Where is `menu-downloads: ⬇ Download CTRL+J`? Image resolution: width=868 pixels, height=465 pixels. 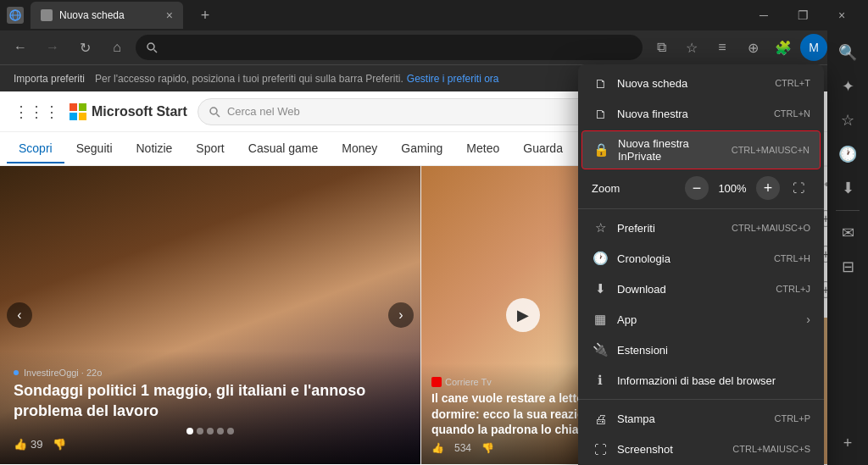
menu-downloads: ⬇ Download CTRL+J is located at coordinates (701, 289).